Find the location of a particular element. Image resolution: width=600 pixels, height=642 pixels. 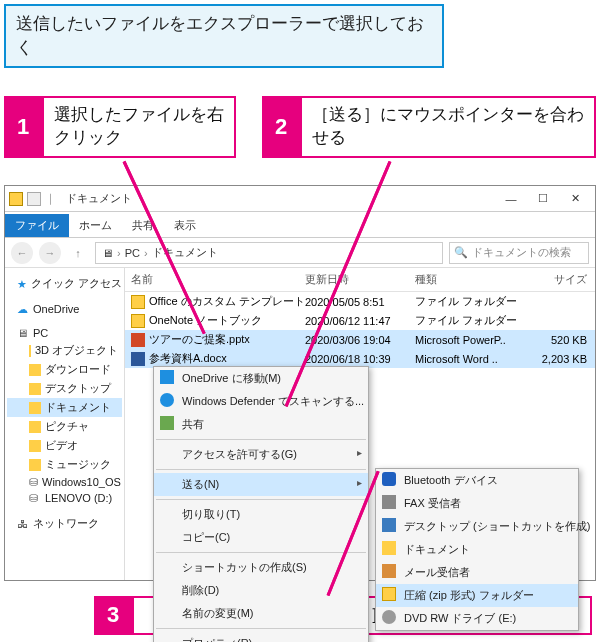

nav-label: ダウンロード is located at coordinates (78, 370).